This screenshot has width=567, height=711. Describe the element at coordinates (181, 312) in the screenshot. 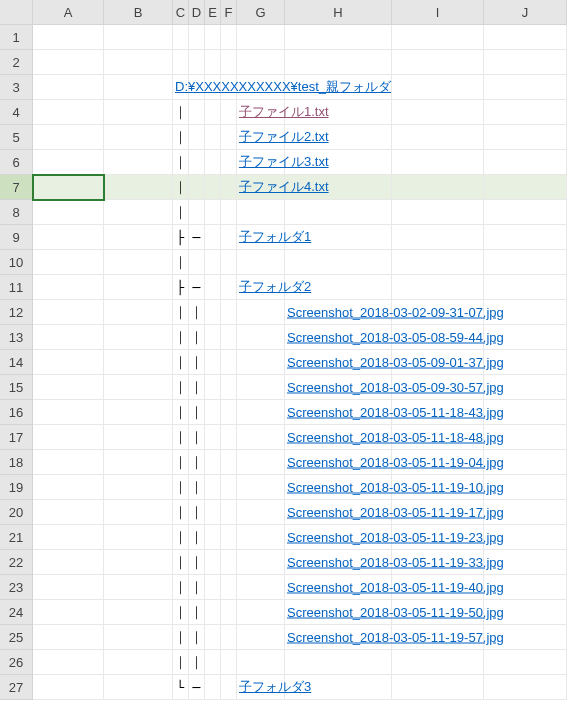

I see `cell-C12: ｜` at that location.